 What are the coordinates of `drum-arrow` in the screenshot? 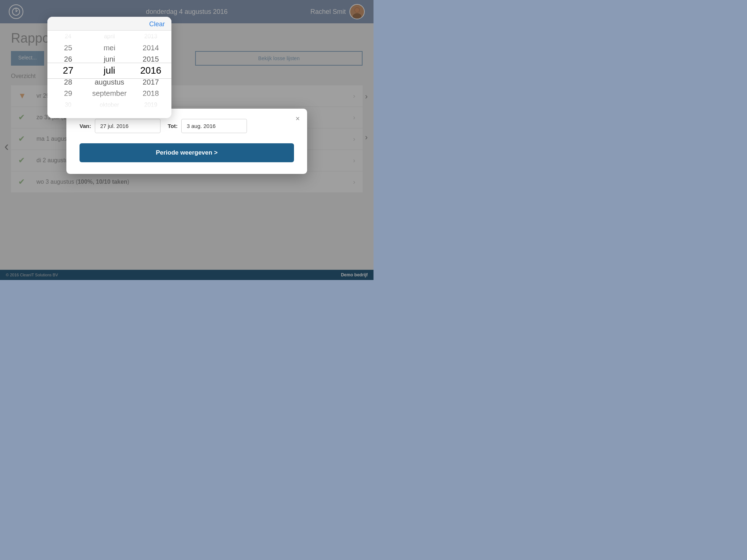 It's located at (109, 114).